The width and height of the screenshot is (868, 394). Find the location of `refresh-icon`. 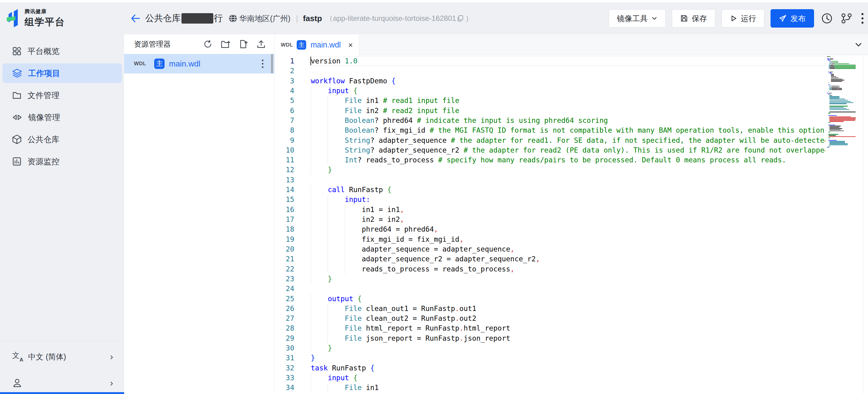

refresh-icon is located at coordinates (208, 44).